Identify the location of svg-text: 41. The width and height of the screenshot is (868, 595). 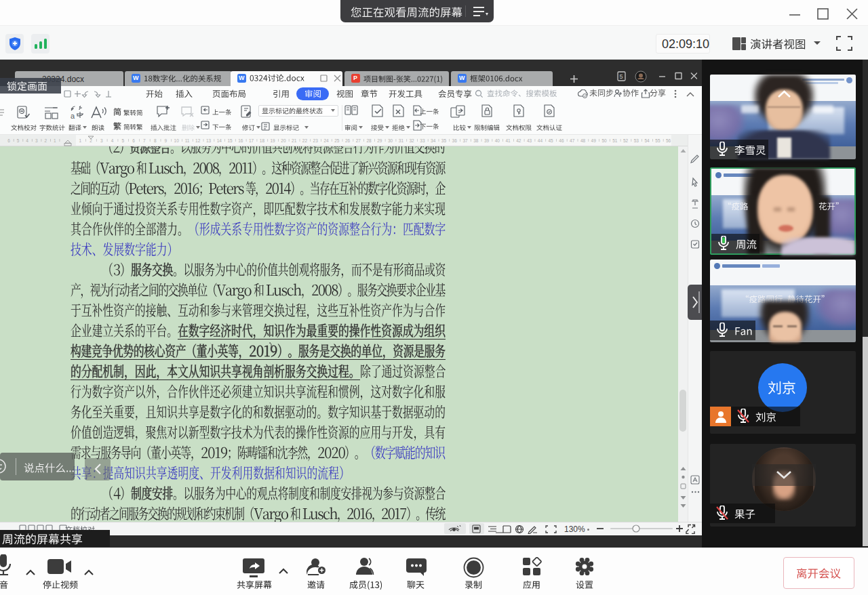
(508, 141).